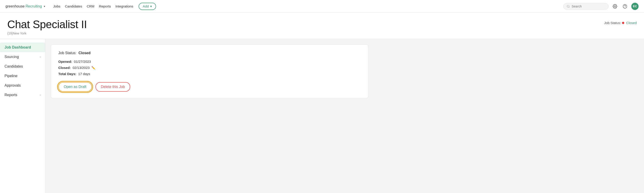 The width and height of the screenshot is (644, 193). I want to click on card-opened-label: Opened:, so click(65, 62).